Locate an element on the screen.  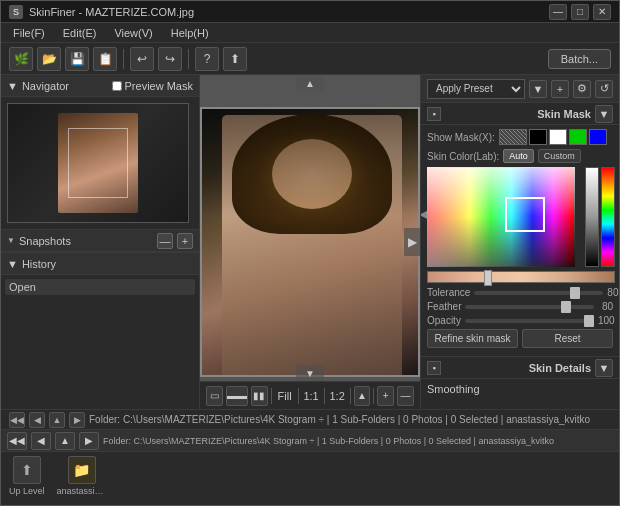
status-back-btn: ◀◀ is located at coordinates (17, 420).